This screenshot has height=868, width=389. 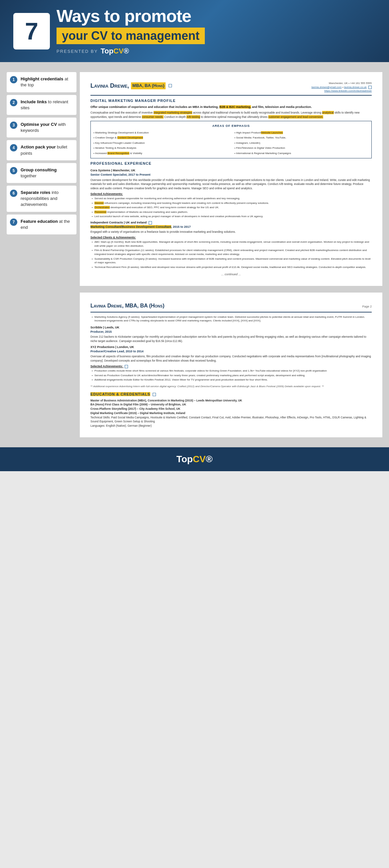 What do you see at coordinates (231, 420) in the screenshot?
I see `edu-item-5: Technical Skills: Paid Social Media Camp…` at bounding box center [231, 420].